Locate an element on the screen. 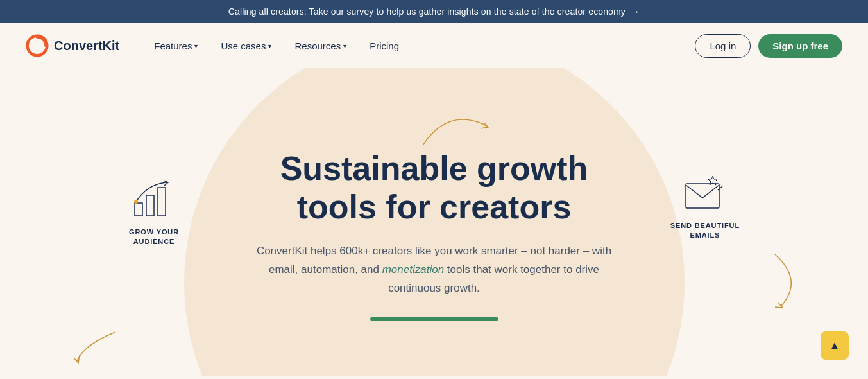  send-emails-label: SEND BEAUTIFUL EMAILS is located at coordinates (705, 231).